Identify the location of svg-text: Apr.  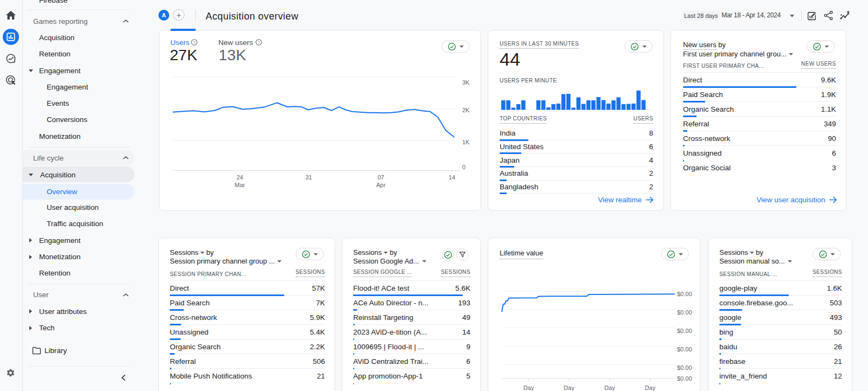
(381, 185).